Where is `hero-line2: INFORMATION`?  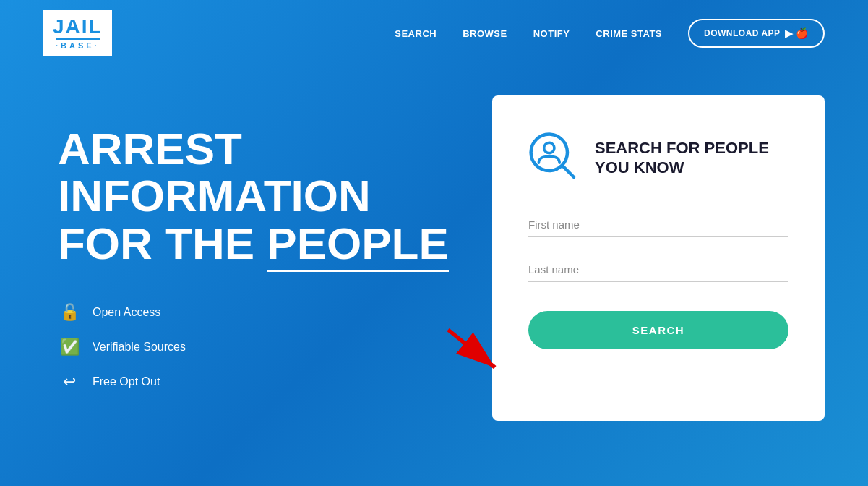
hero-line2: INFORMATION is located at coordinates (260, 195).